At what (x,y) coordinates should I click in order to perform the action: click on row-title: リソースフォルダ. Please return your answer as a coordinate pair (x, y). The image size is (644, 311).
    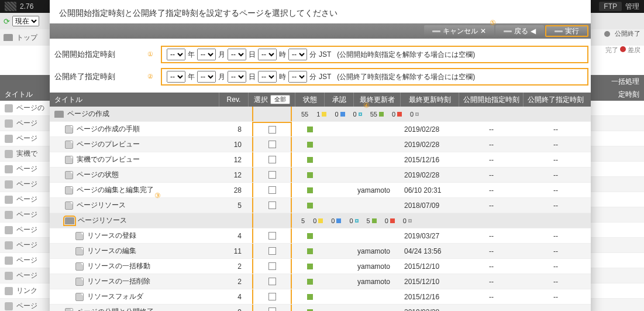
    Looking at the image, I should click on (115, 296).